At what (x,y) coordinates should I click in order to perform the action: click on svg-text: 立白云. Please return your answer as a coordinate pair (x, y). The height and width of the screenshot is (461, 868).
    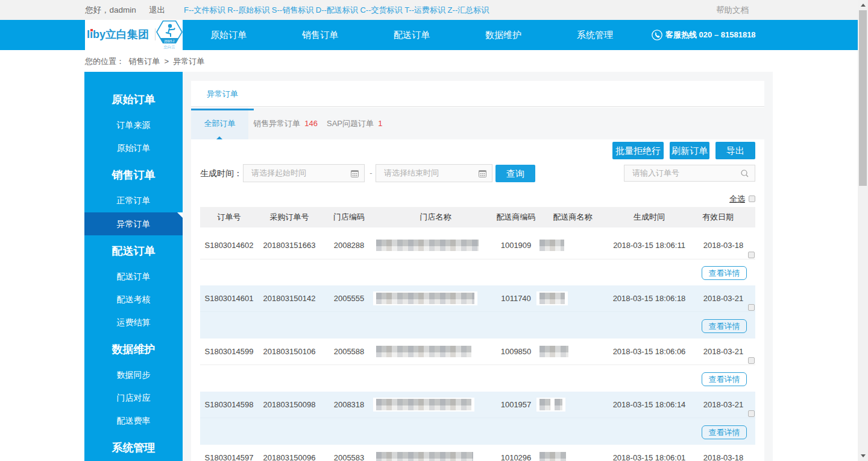
    Looking at the image, I should click on (169, 47).